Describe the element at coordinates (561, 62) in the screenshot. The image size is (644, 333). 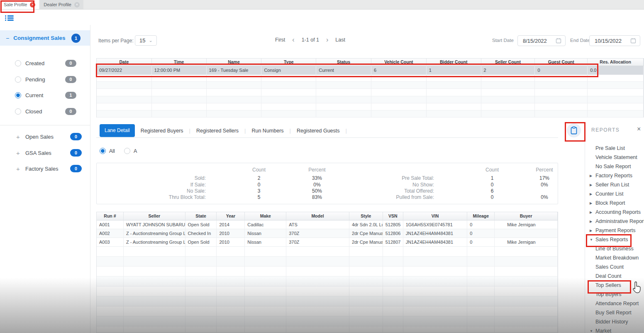
I see `column-header-guest-count: Guest Count` at that location.